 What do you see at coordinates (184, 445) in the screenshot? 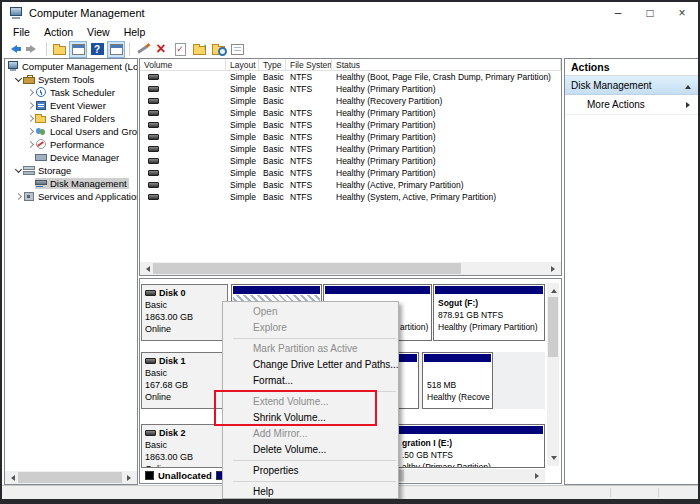
I see `disk-kind: Basic` at bounding box center [184, 445].